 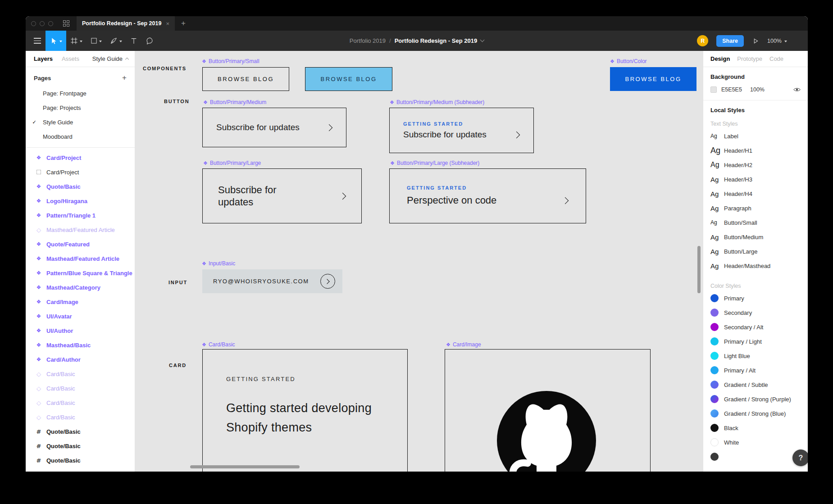 I want to click on text-style-row: AgLabel, so click(x=756, y=136).